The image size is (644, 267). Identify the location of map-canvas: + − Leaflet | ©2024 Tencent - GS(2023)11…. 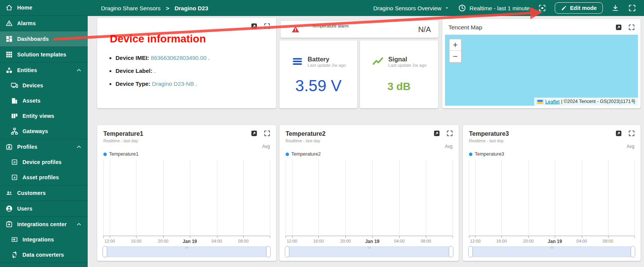
(541, 70).